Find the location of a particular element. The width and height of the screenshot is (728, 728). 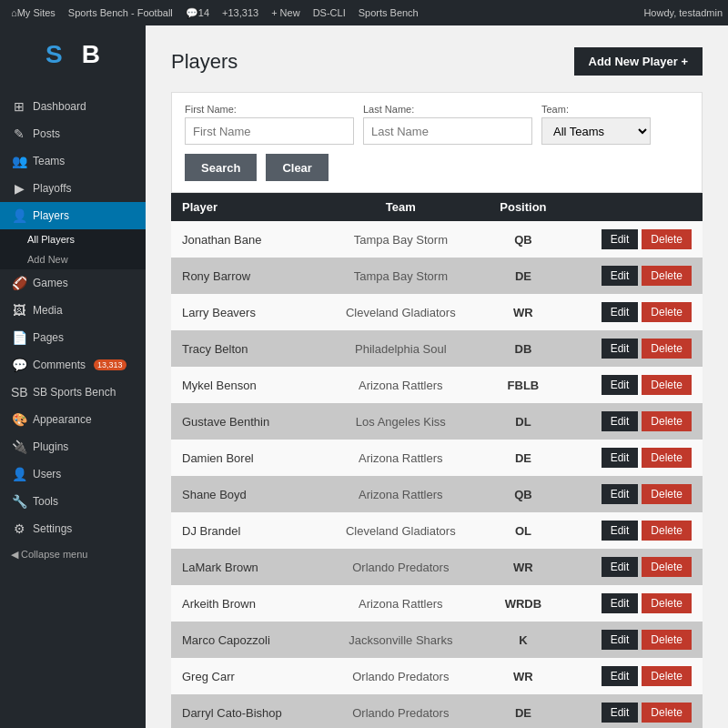

player-position: OL is located at coordinates (523, 531).